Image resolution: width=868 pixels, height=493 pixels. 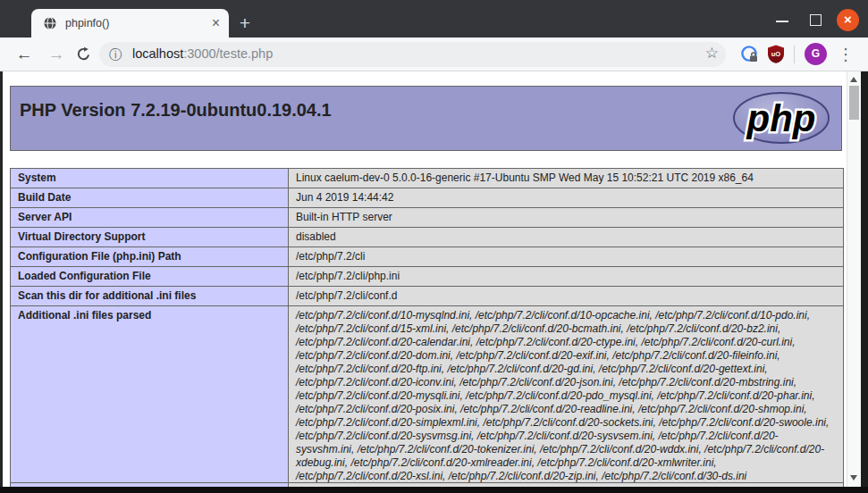 I want to click on toolbar-divider, so click(x=794, y=54).